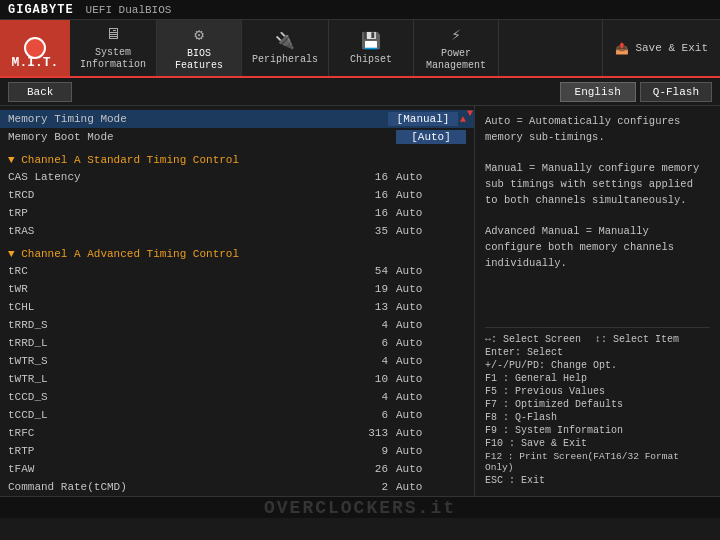 This screenshot has width=720, height=540. What do you see at coordinates (237, 469) in the screenshot?
I see `row-tfaw: tFAW 26 Auto` at bounding box center [237, 469].